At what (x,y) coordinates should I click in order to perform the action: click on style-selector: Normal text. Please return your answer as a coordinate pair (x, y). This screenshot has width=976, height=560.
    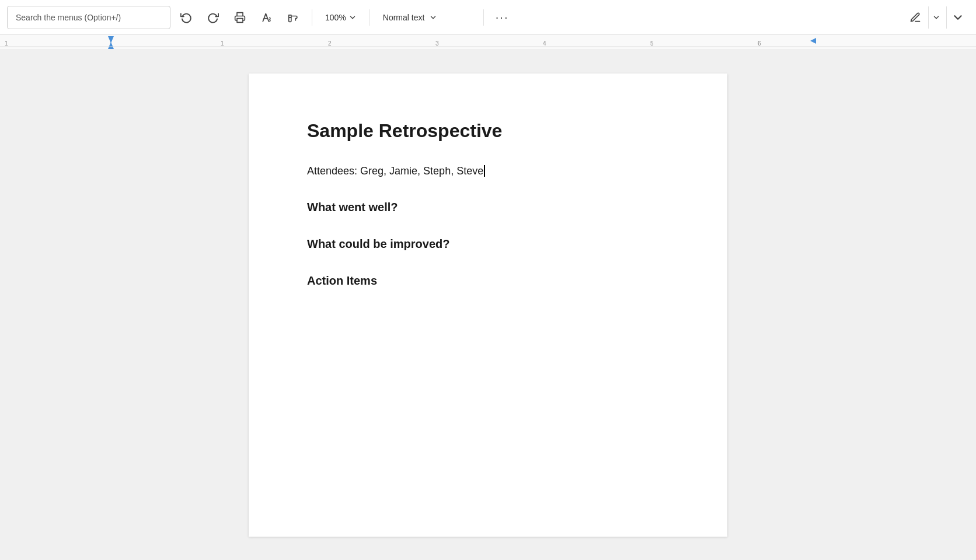
    Looking at the image, I should click on (427, 18).